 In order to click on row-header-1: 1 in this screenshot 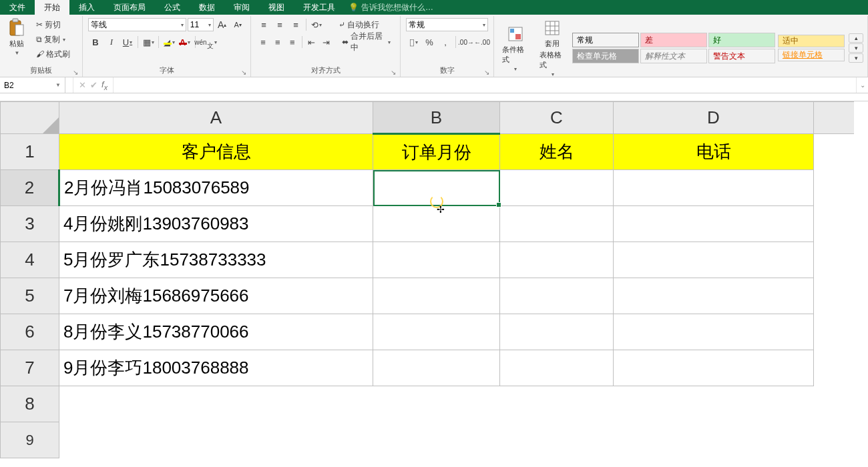, I will do `click(30, 152)`.